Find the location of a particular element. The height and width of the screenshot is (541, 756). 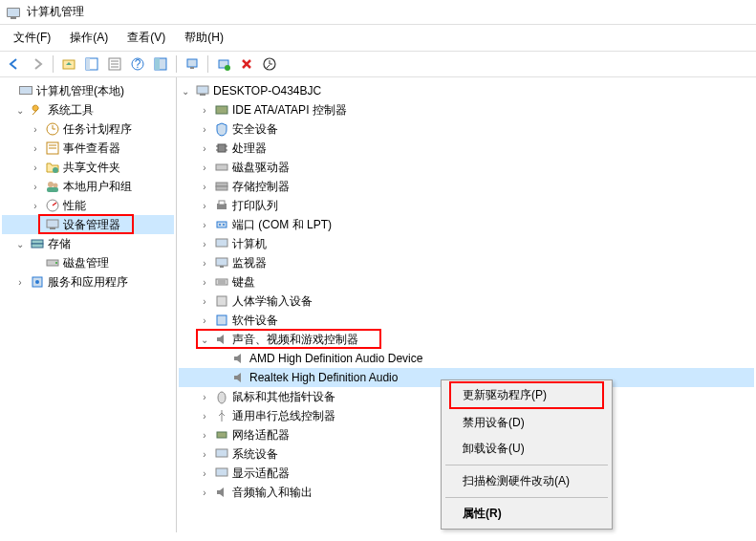

device-cat-sound: ⌄ 声音、视频和游戏控制器 is located at coordinates (466, 339).